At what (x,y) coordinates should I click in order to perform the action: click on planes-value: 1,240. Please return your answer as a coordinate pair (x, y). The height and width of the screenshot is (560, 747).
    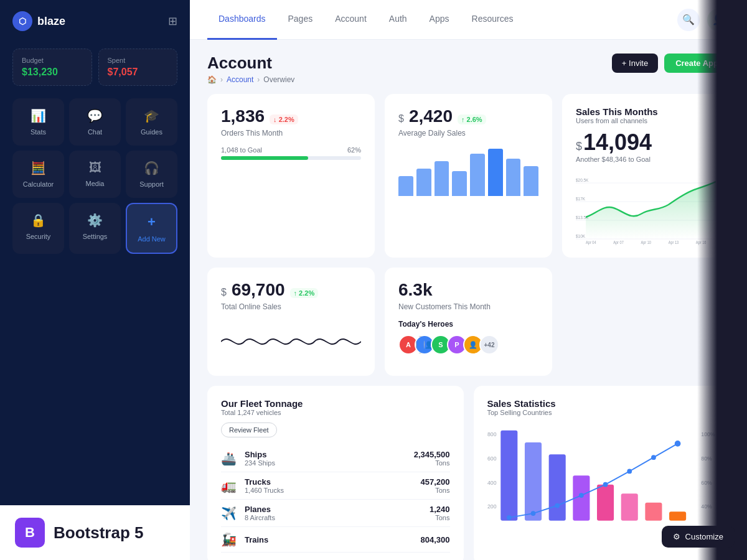
    Looking at the image, I should click on (439, 509).